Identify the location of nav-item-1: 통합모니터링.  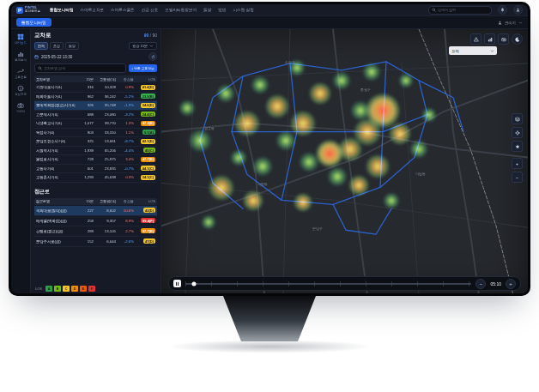
(62, 10).